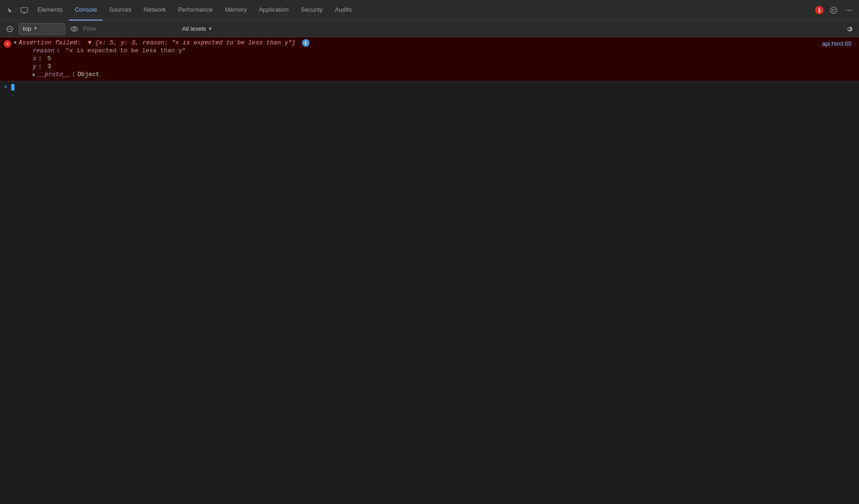 This screenshot has height=504, width=859. Describe the element at coordinates (195, 10) in the screenshot. I see `tab-performance: Performance` at that location.